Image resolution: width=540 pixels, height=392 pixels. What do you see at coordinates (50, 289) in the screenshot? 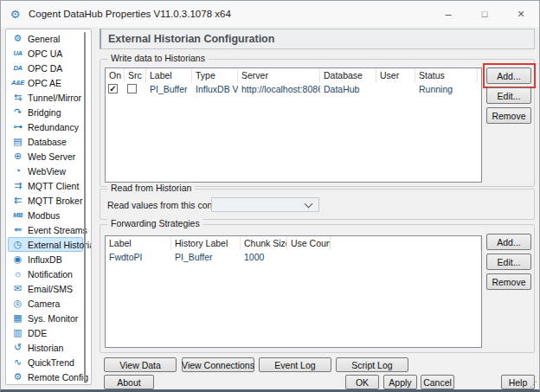
I see `sidebar-item-label: Email/SMS` at bounding box center [50, 289].